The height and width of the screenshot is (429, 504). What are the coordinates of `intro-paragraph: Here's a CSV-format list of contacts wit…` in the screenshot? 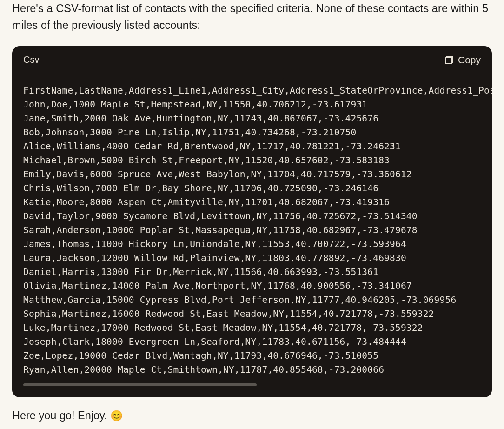 It's located at (252, 17).